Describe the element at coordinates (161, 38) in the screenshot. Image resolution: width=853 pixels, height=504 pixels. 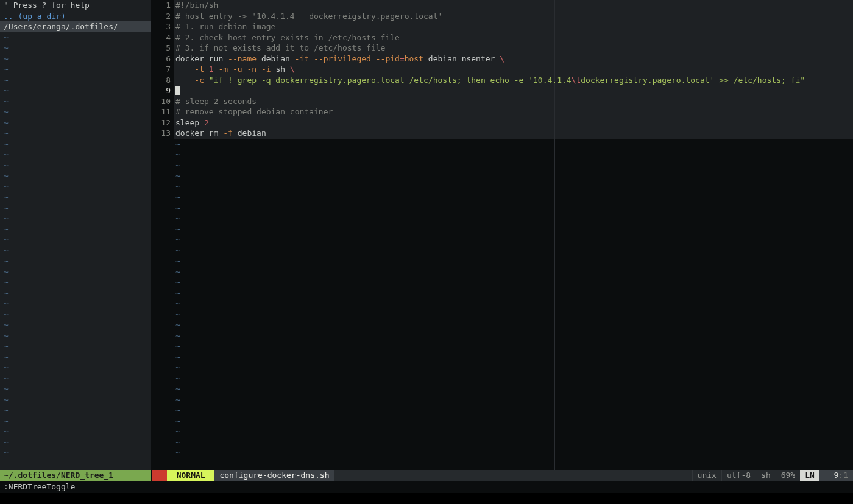
I see `gutter-line-number: 4` at that location.